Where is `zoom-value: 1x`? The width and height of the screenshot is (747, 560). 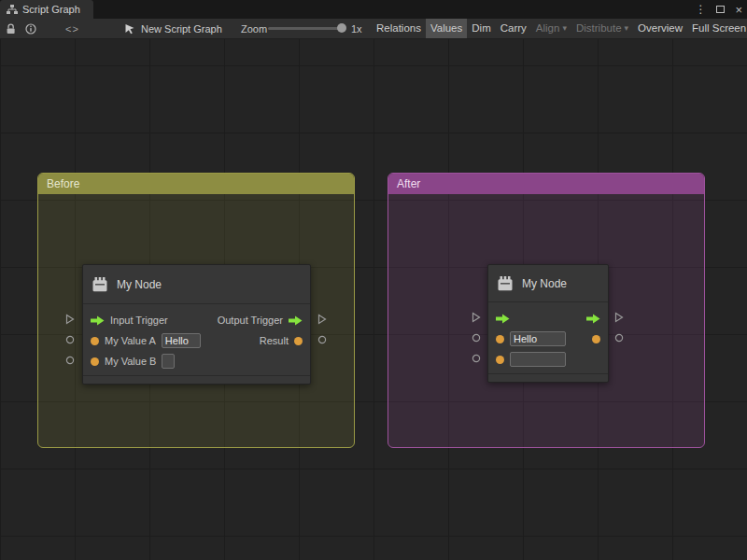 zoom-value: 1x is located at coordinates (357, 28).